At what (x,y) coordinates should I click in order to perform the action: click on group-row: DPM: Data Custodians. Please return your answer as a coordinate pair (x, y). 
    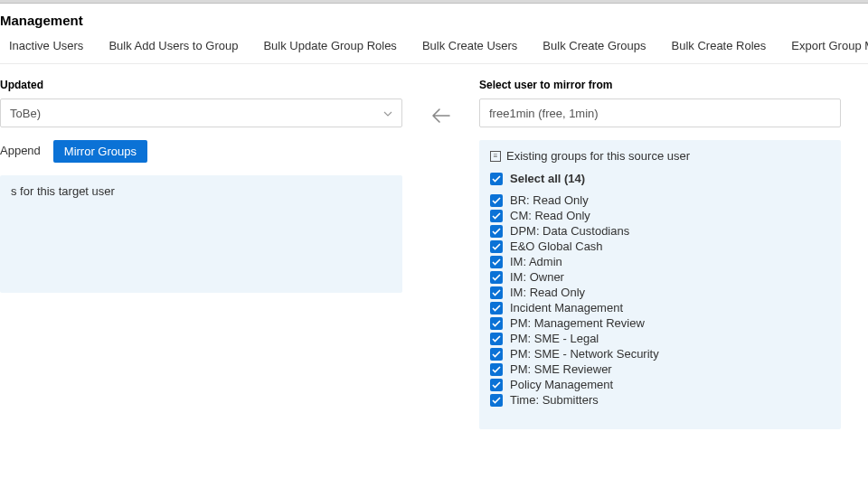
    Looking at the image, I should click on (660, 231).